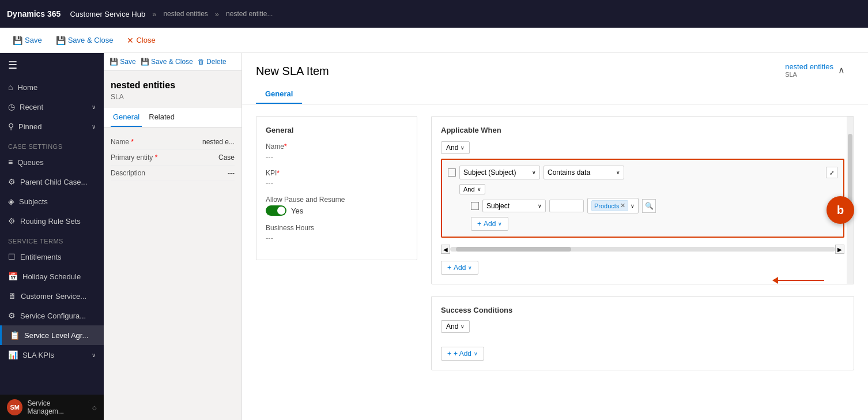 The width and height of the screenshot is (868, 420). I want to click on scroll-track, so click(643, 249).